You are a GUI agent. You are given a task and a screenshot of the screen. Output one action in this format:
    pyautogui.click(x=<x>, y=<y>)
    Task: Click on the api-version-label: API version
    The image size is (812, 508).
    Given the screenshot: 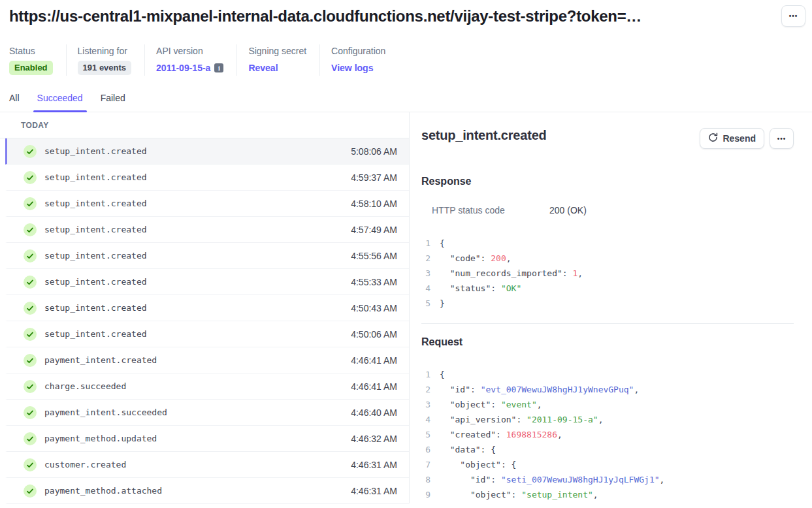 What is the action you would take?
    pyautogui.click(x=189, y=51)
    